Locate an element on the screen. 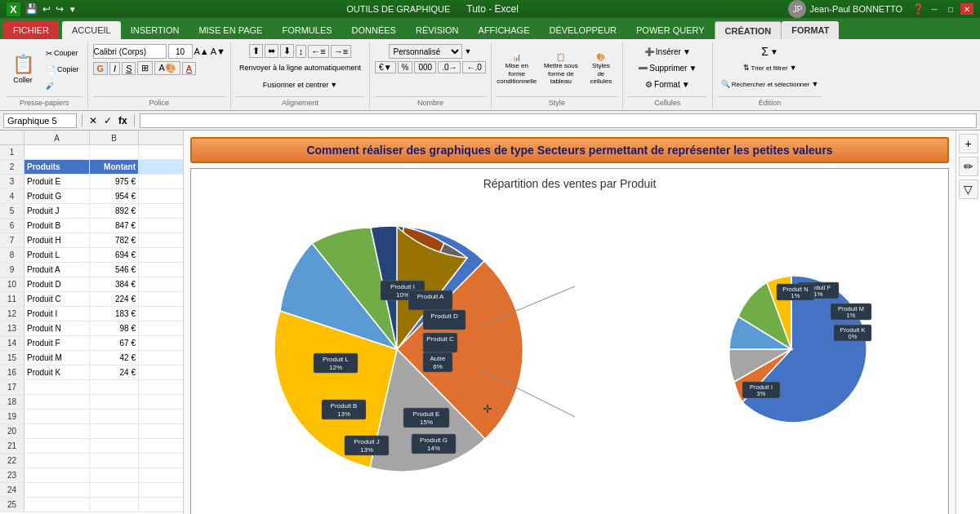 This screenshot has height=514, width=980. tab-developpeur: DÉVELOPPEUR is located at coordinates (583, 30).